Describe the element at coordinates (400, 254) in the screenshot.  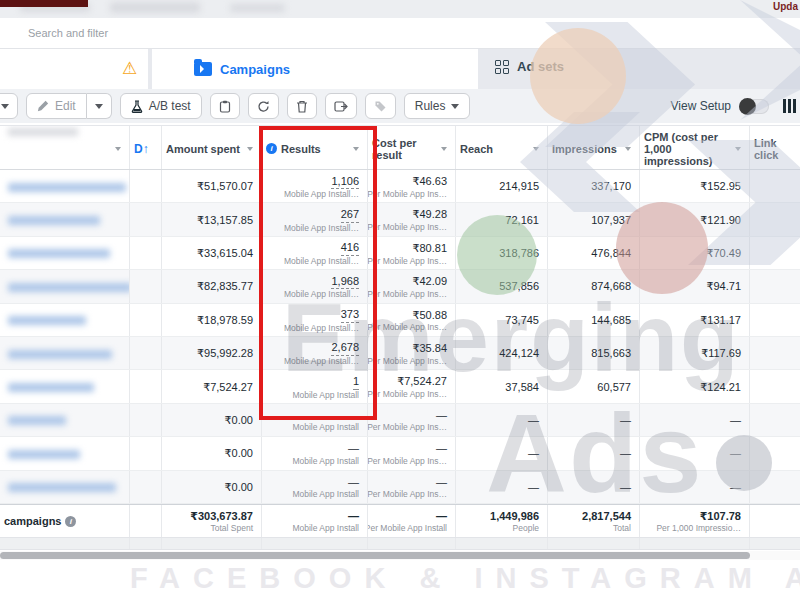
I see `table-row: ₹33,615.04 416Mobile App Install… ₹80.81…` at that location.